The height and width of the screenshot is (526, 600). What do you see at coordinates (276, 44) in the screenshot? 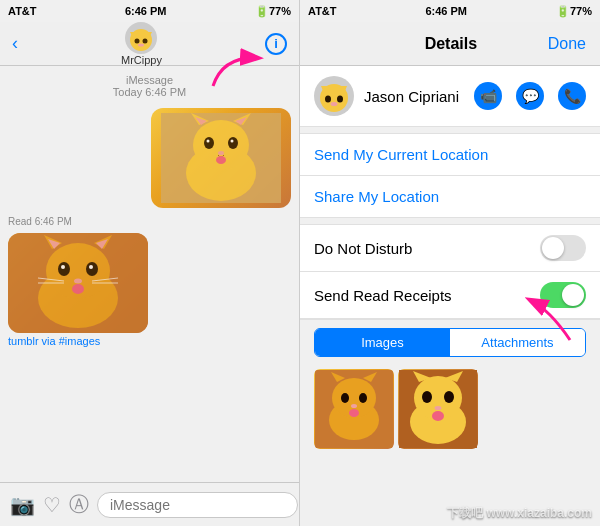
I see `info-button: i` at bounding box center [276, 44].